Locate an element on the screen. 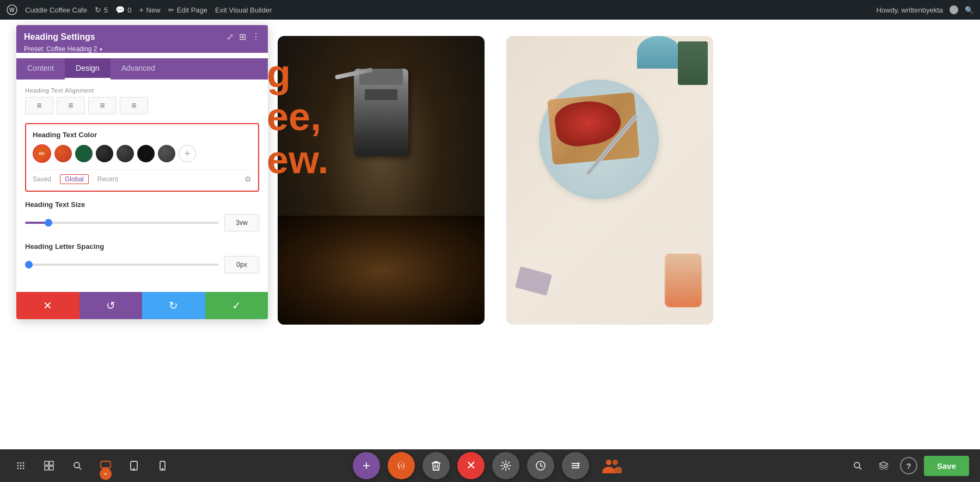 The height and width of the screenshot is (482, 980). color-swatch-add: + is located at coordinates (187, 154).